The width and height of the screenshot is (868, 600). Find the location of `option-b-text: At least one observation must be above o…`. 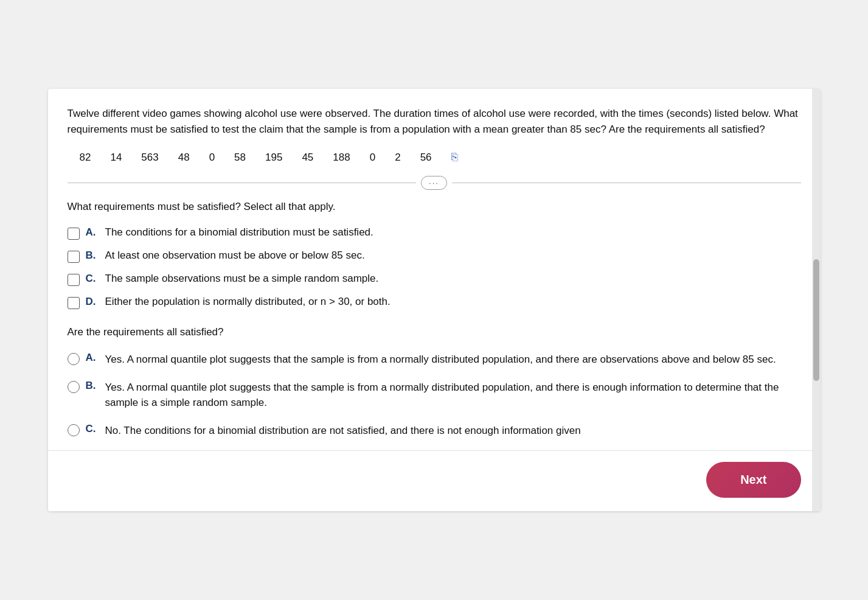

option-b-text: At least one observation must be above o… is located at coordinates (235, 256).